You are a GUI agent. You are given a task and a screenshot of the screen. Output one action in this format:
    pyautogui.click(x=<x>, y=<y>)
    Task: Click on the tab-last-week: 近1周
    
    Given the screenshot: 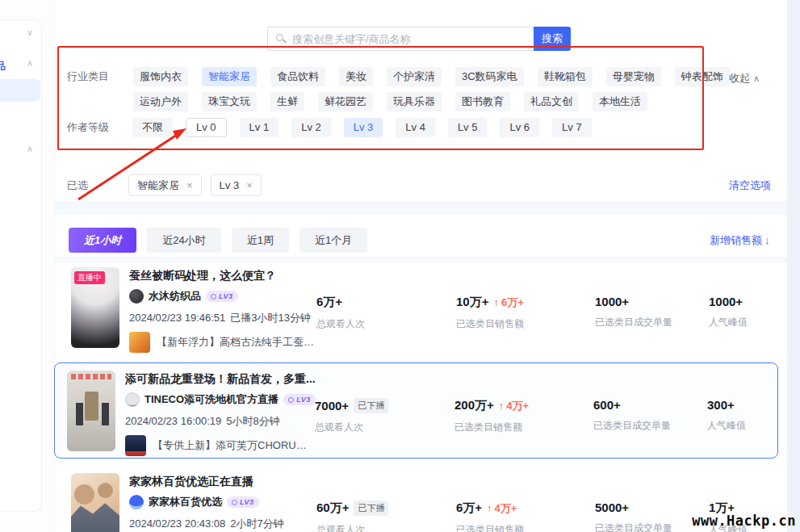 What is the action you would take?
    pyautogui.click(x=260, y=241)
    